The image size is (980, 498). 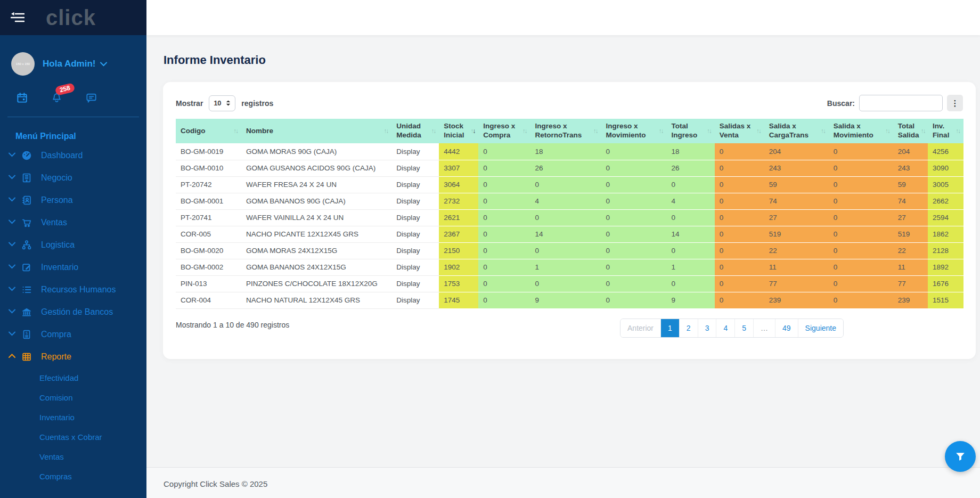 What do you see at coordinates (564, 18) in the screenshot?
I see `topbar` at bounding box center [564, 18].